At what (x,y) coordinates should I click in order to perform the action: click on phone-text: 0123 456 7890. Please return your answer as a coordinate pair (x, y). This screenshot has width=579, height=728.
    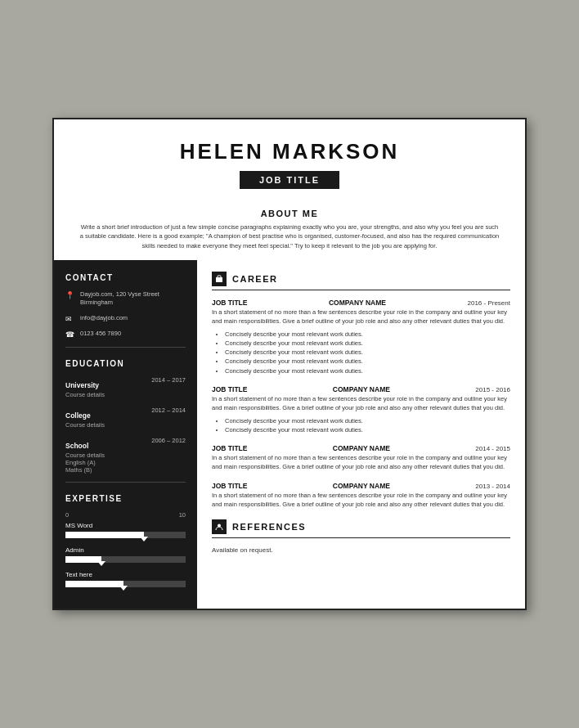
    Looking at the image, I should click on (101, 334).